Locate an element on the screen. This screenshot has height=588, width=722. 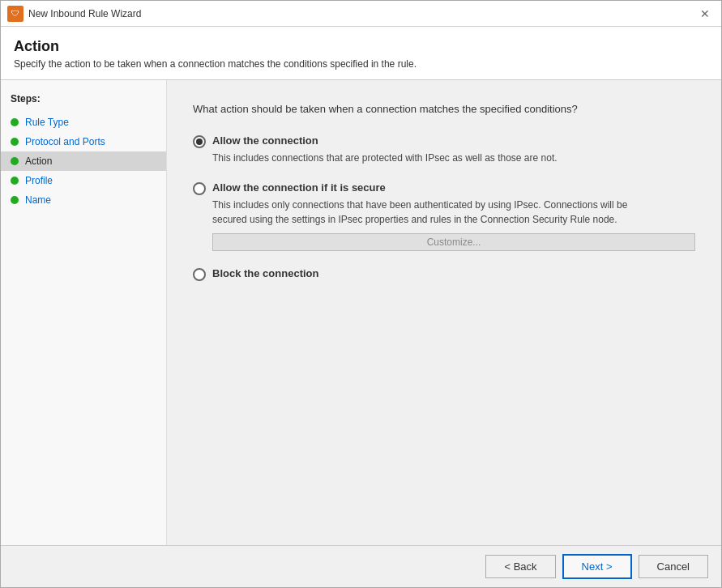
radio-block is located at coordinates (199, 275).